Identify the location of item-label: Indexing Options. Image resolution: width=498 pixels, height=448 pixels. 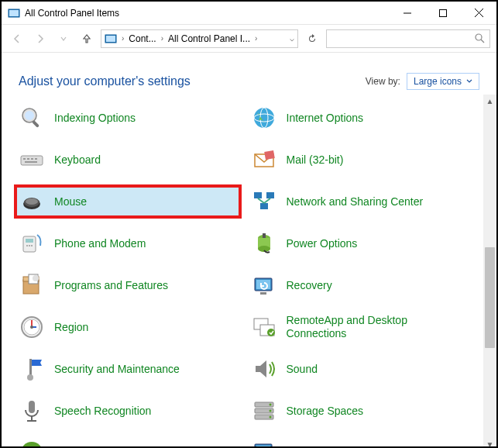
(94, 118).